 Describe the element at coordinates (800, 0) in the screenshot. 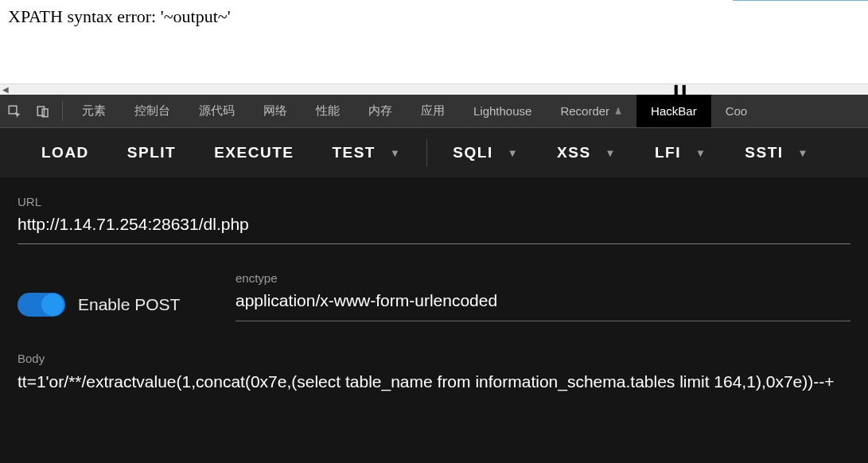

I see `hyperlink-underline` at that location.